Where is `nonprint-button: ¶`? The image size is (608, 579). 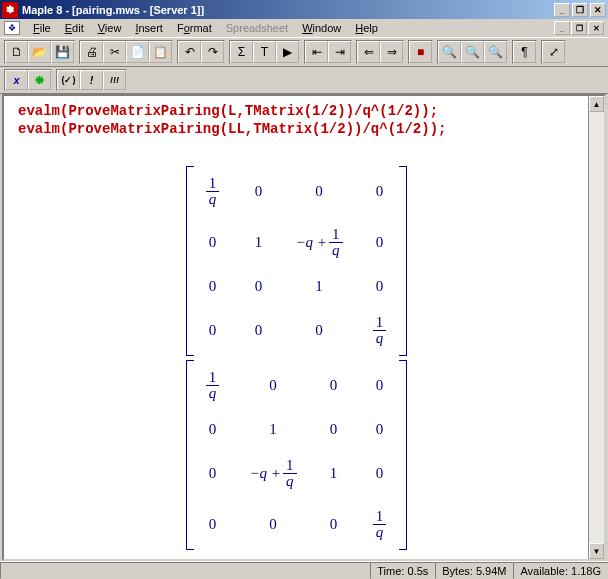
nonprint-button: ¶ is located at coordinates (524, 52).